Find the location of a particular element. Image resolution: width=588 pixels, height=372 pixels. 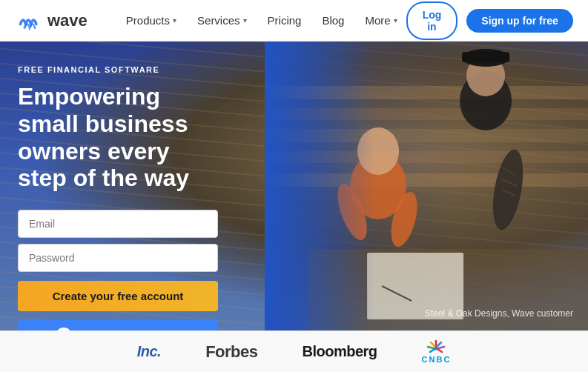

brand-name: wave is located at coordinates (67, 21).